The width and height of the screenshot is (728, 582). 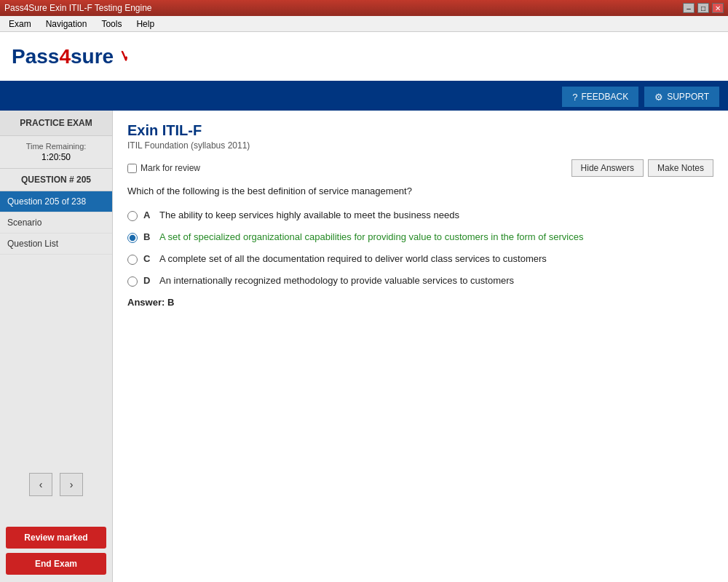 What do you see at coordinates (56, 564) in the screenshot?
I see `end-exam-button: End Exam` at bounding box center [56, 564].